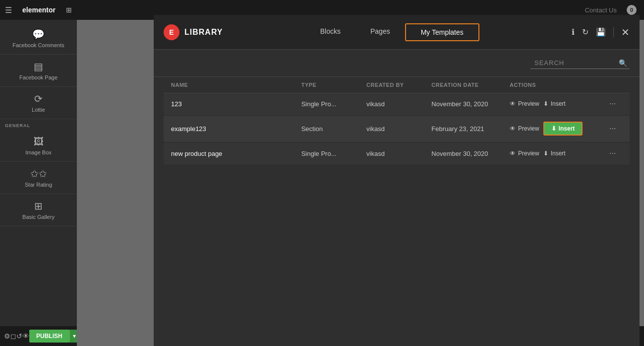 This screenshot has width=644, height=346. What do you see at coordinates (580, 63) in the screenshot?
I see `search-wrapper: 🔍` at bounding box center [580, 63].